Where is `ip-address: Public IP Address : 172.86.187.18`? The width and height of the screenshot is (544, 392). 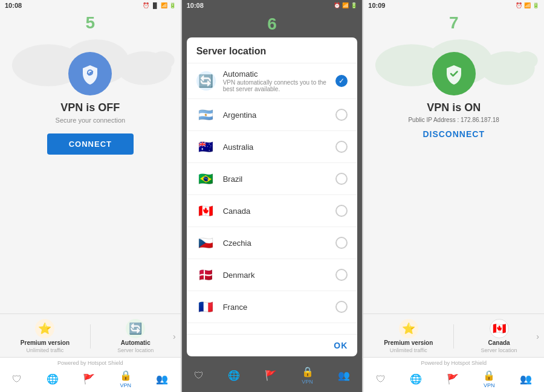
ip-address: Public IP Address : 172.86.187.18 is located at coordinates (453, 120).